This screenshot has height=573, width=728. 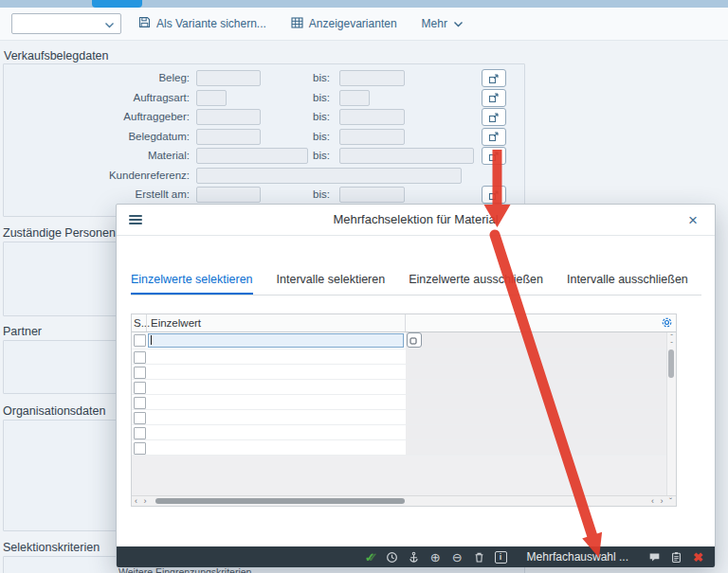 What do you see at coordinates (265, 98) in the screenshot?
I see `form-row: Auftragsart:bis:` at bounding box center [265, 98].